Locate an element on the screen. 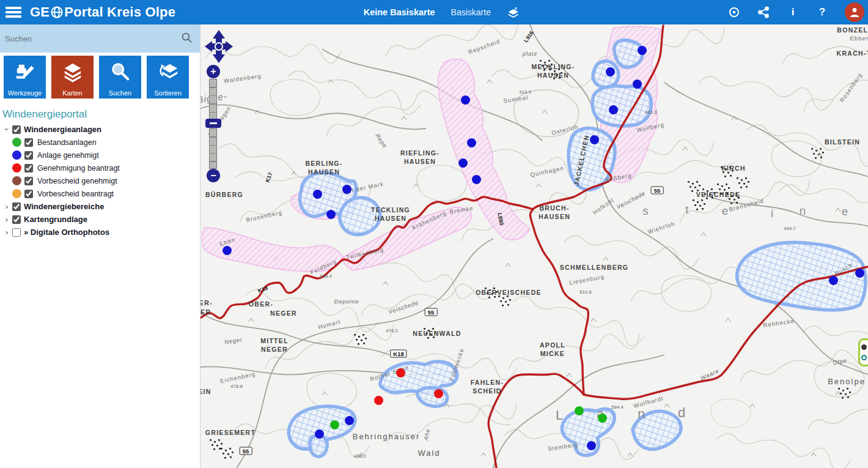 The width and height of the screenshot is (868, 468). info-icon: i is located at coordinates (793, 12).